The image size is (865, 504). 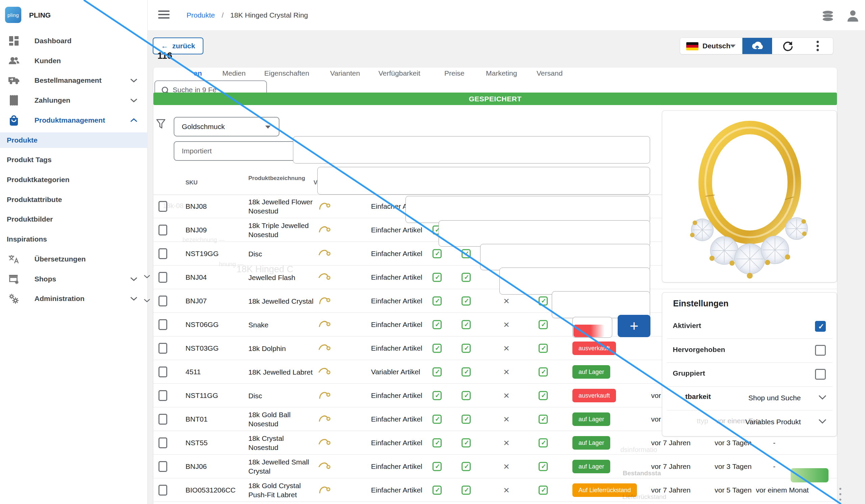 I want to click on sidebar-item-produktmanagement: Produktmanagement, so click(x=74, y=120).